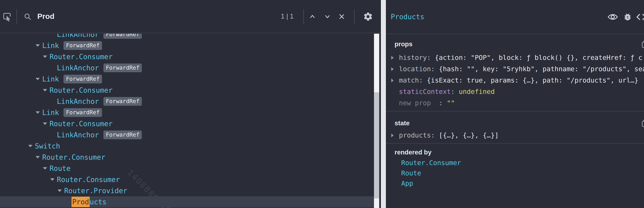  Describe the element at coordinates (60, 168) in the screenshot. I see `component-name: Route` at that location.